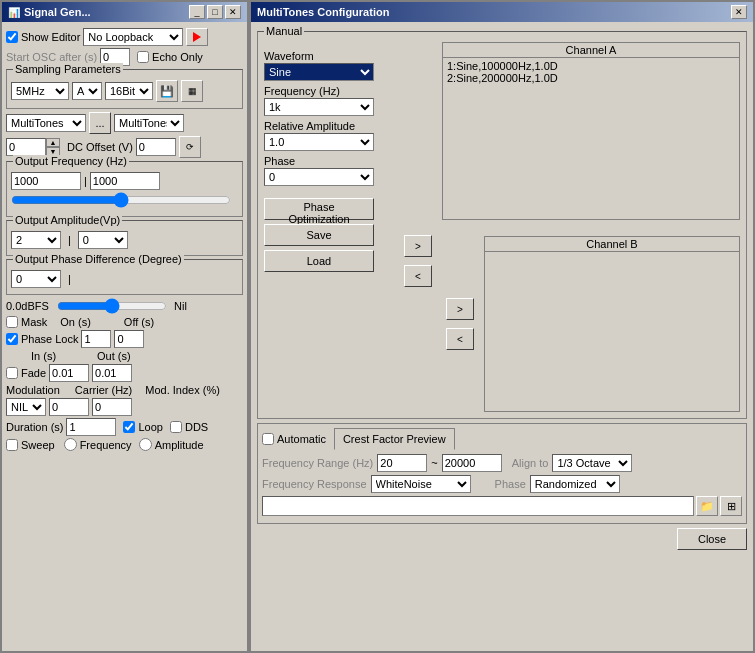 The image size is (755, 653). What do you see at coordinates (460, 324) in the screenshot?
I see `channel-b-arrows: > <` at bounding box center [460, 324].